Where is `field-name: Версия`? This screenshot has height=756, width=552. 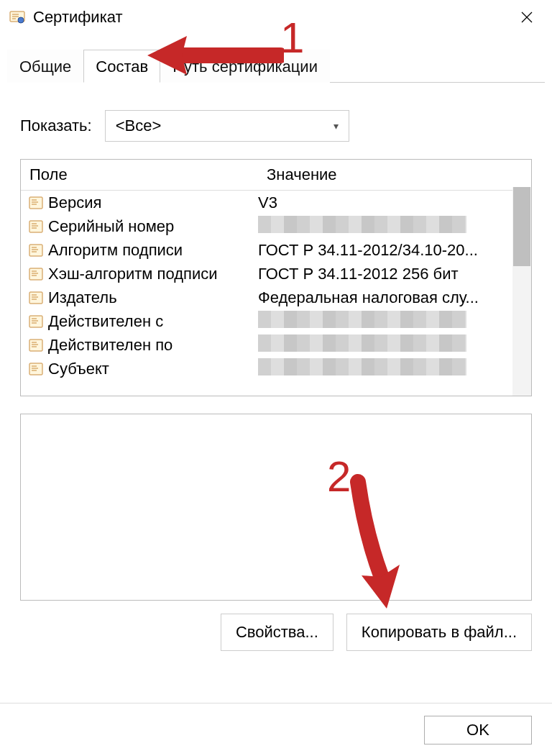
field-name: Версия is located at coordinates (75, 203).